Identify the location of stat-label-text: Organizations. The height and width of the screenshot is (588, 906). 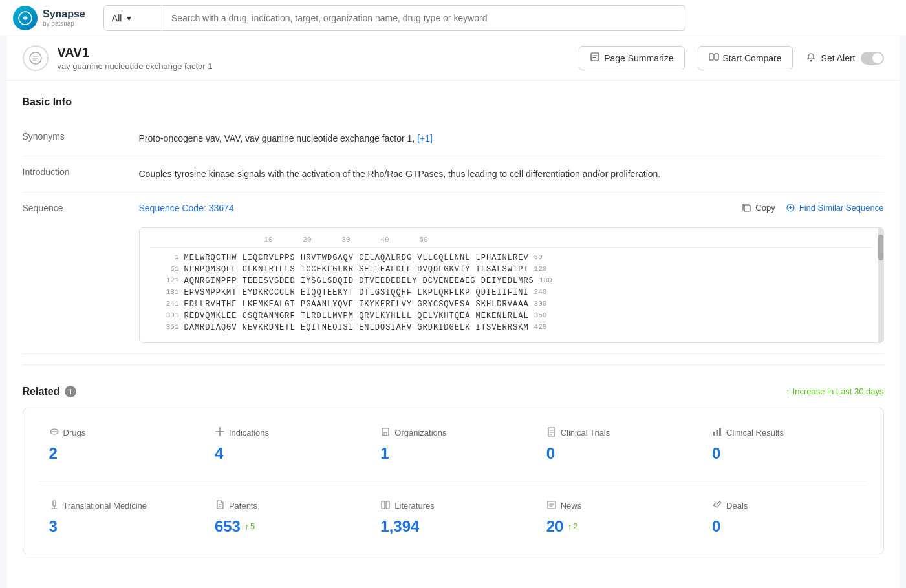
(420, 433).